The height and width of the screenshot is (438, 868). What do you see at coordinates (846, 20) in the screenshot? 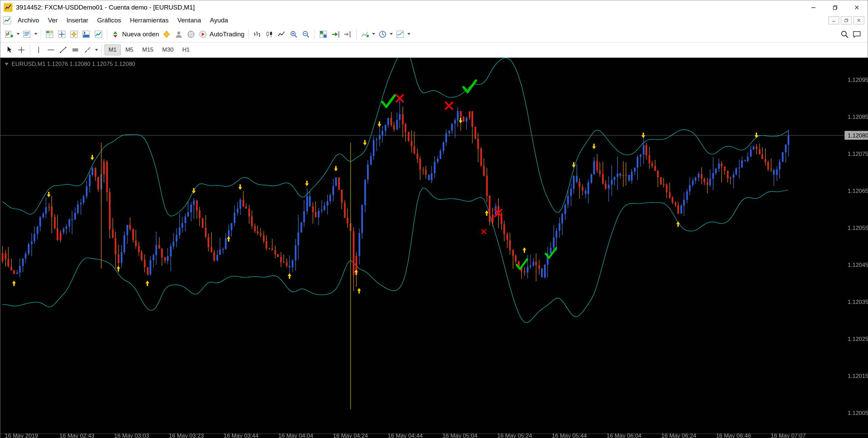
I see `mdi-window-controls` at bounding box center [846, 20].